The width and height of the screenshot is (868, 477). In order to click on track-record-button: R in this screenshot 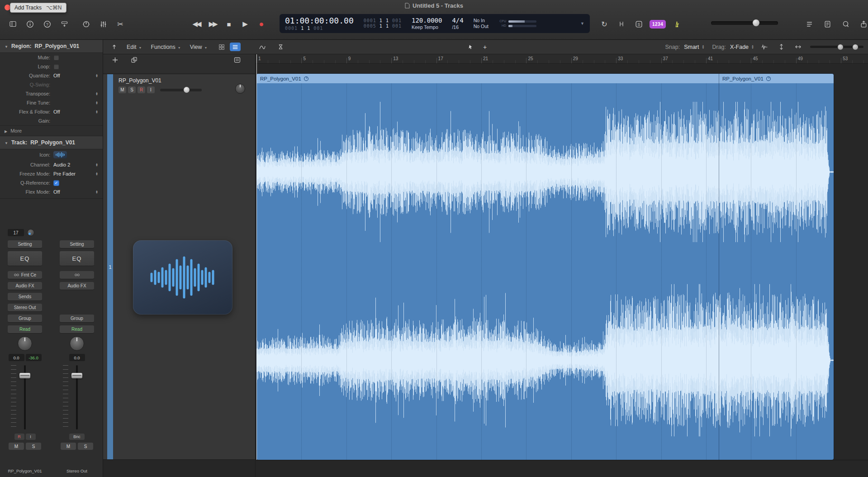, I will do `click(141, 90)`.